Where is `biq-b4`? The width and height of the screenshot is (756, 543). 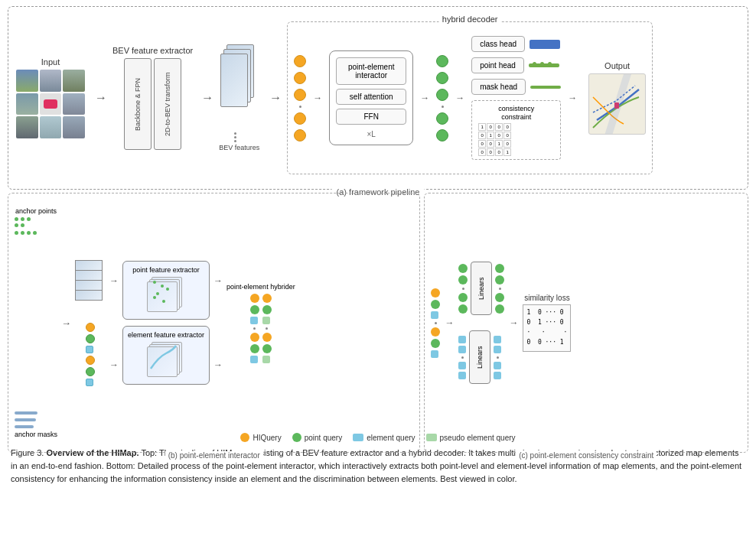
biq-b4 is located at coordinates (462, 376).